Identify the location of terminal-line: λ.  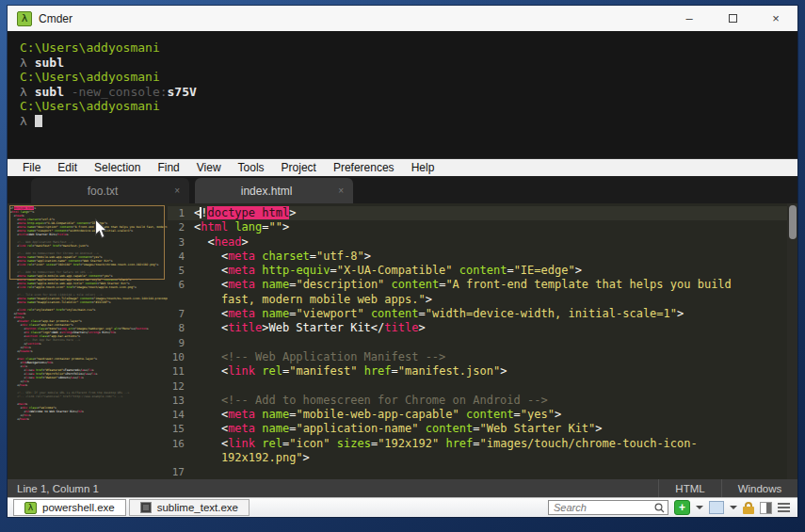
(409, 121).